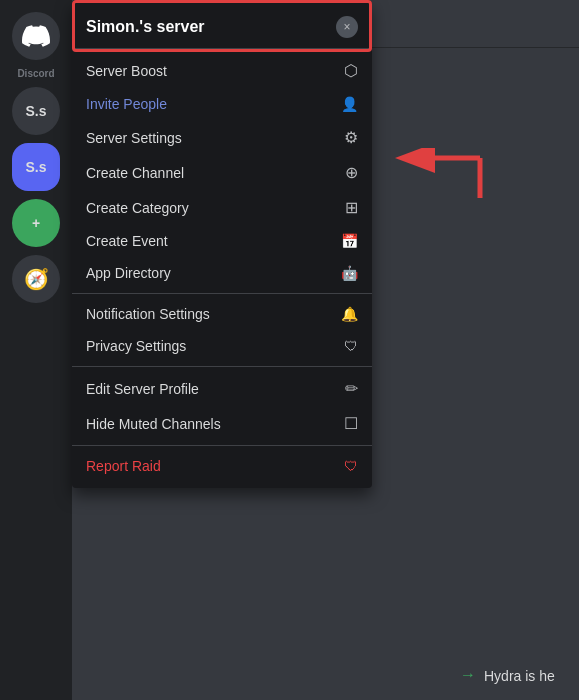 The height and width of the screenshot is (700, 579). Describe the element at coordinates (351, 346) in the screenshot. I see `privacy-icon: 🛡` at that location.